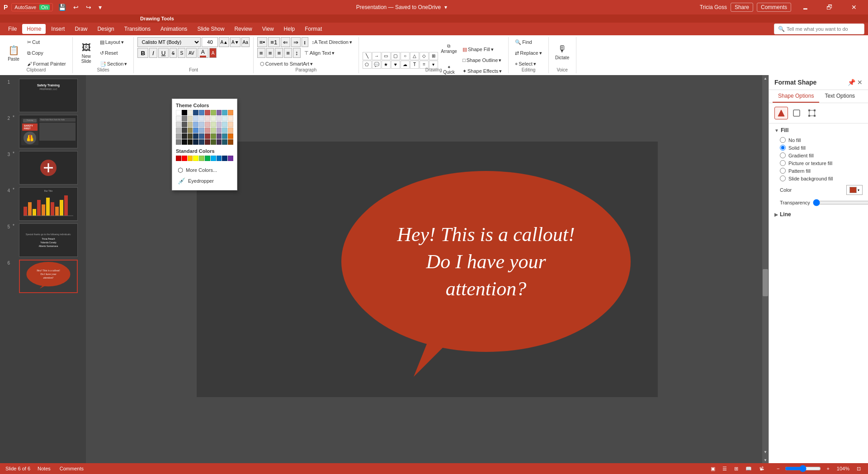 This screenshot has height=474, width=868. I want to click on shape-triangle-btn: △, so click(415, 56).